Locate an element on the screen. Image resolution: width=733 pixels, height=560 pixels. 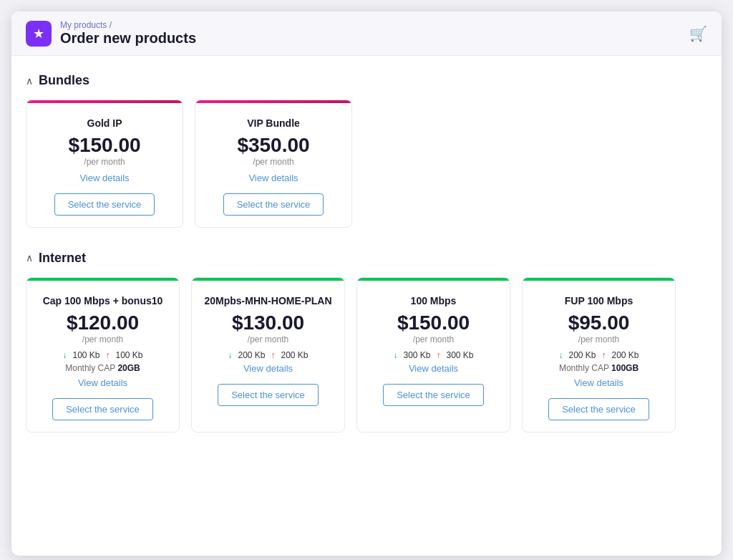
star-icon: ★ is located at coordinates (39, 34).